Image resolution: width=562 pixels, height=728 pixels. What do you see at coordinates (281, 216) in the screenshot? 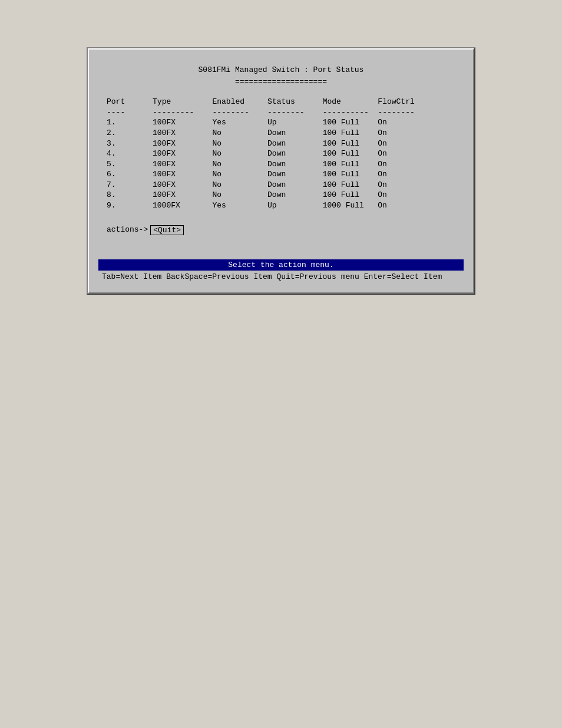
I see `spacer` at bounding box center [281, 216].